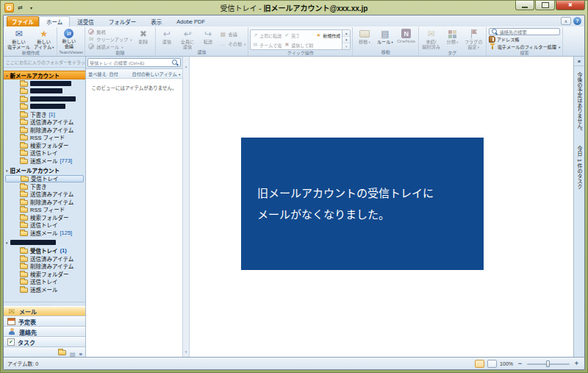  I want to click on nav-calendar-button: 予定表, so click(44, 322).